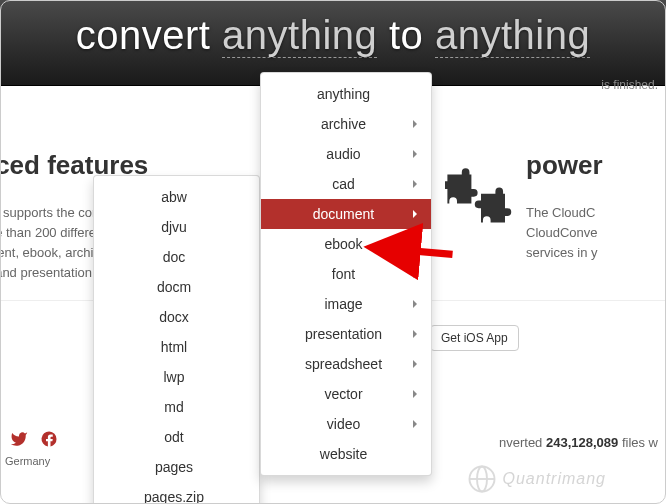  Describe the element at coordinates (346, 154) in the screenshot. I see `category-item-audio: audio` at that location.